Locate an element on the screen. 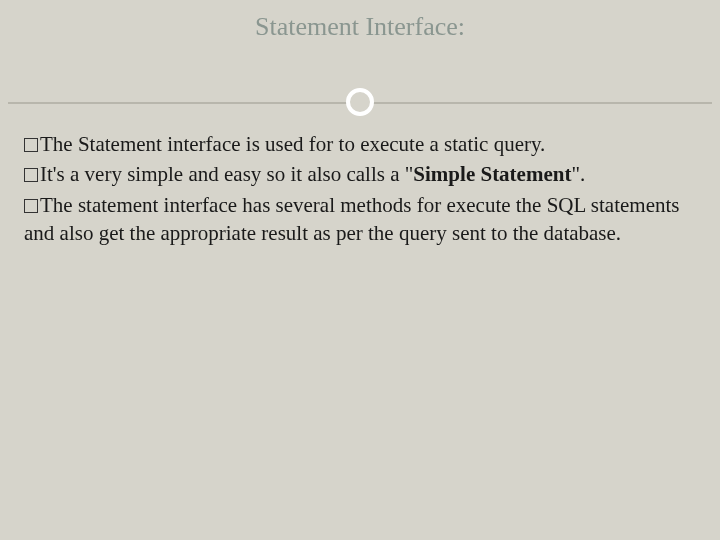  bullet-text: The Statement interface is used for to e… is located at coordinates (292, 144).